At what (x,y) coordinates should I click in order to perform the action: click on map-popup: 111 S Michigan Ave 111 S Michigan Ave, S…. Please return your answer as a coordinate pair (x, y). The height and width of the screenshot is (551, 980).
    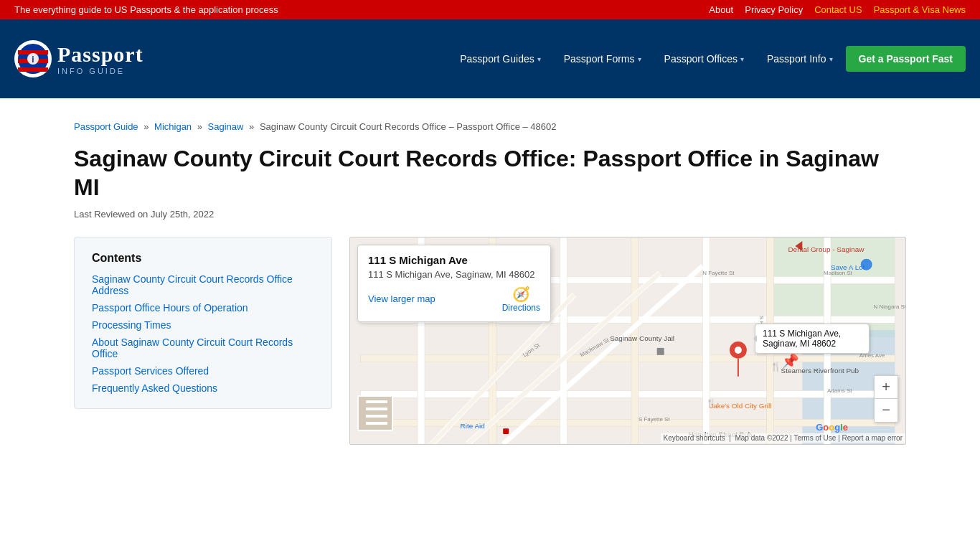
    Looking at the image, I should click on (454, 283).